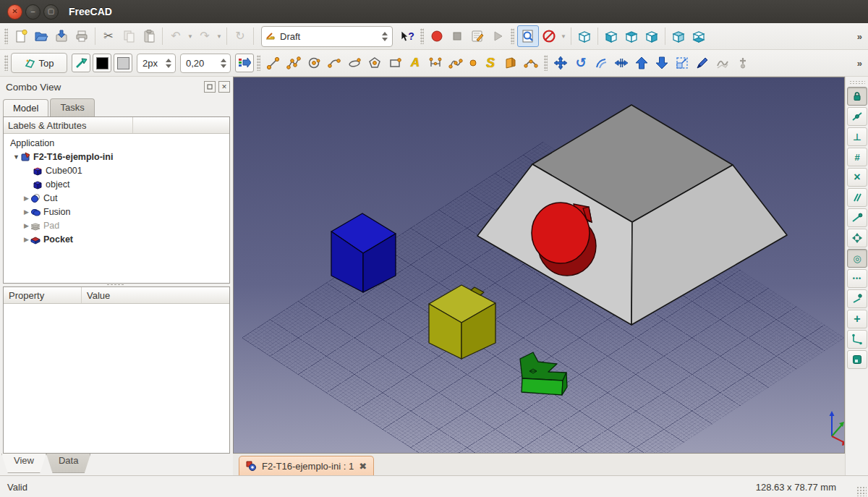  Describe the element at coordinates (662, 63) in the screenshot. I see `draft-downgrade-button` at that location.